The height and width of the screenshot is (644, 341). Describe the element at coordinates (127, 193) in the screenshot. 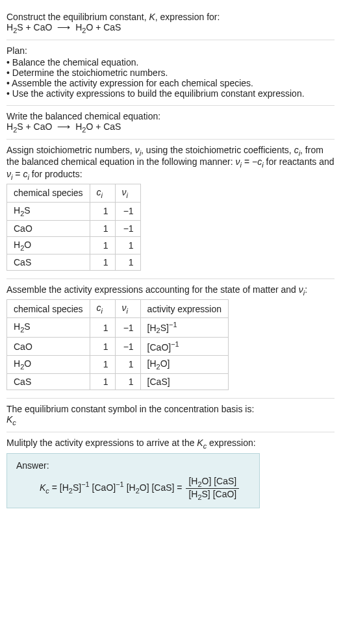

I see `col-nu: νi` at that location.